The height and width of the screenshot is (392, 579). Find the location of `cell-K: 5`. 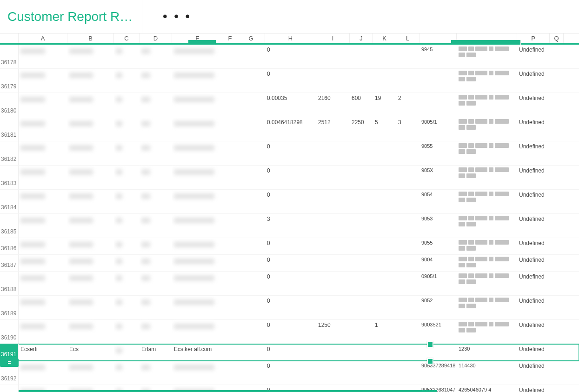

cell-K: 5 is located at coordinates (385, 129).